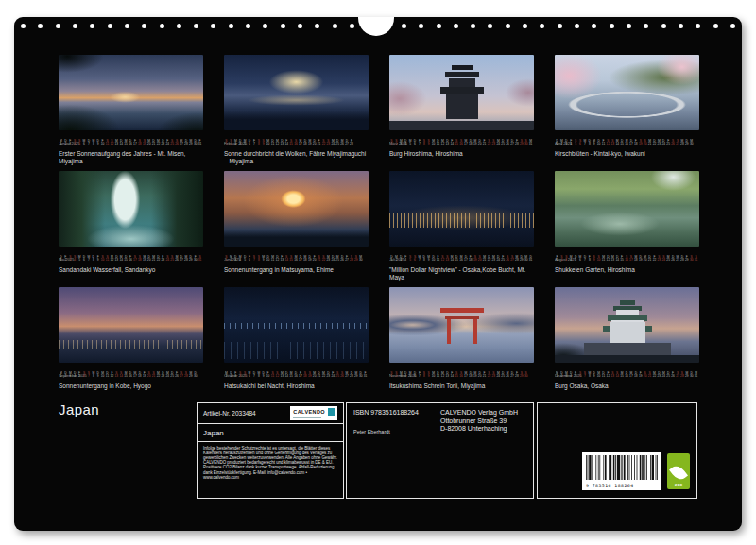  Describe the element at coordinates (307, 417) in the screenshot. I see `calvendo-logo-tagline` at that location.